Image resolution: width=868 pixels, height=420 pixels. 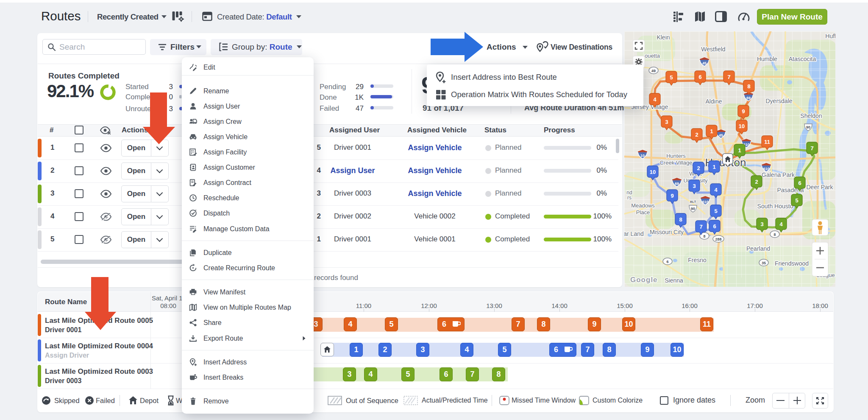 What do you see at coordinates (643, 212) in the screenshot?
I see `svg-text: Place` at bounding box center [643, 212].